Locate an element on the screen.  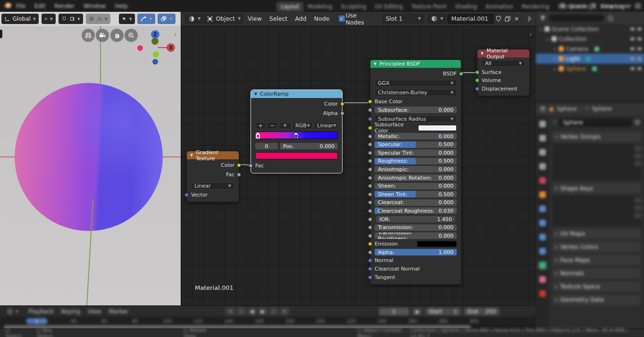
breadcrumb-data: Sphere is located at coordinates (602, 109).